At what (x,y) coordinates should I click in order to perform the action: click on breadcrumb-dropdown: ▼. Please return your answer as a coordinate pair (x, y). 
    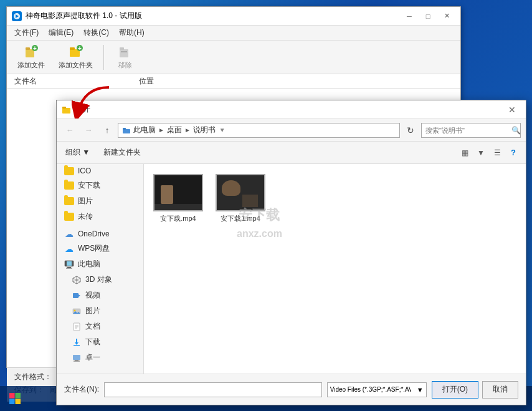
    Looking at the image, I should click on (222, 130).